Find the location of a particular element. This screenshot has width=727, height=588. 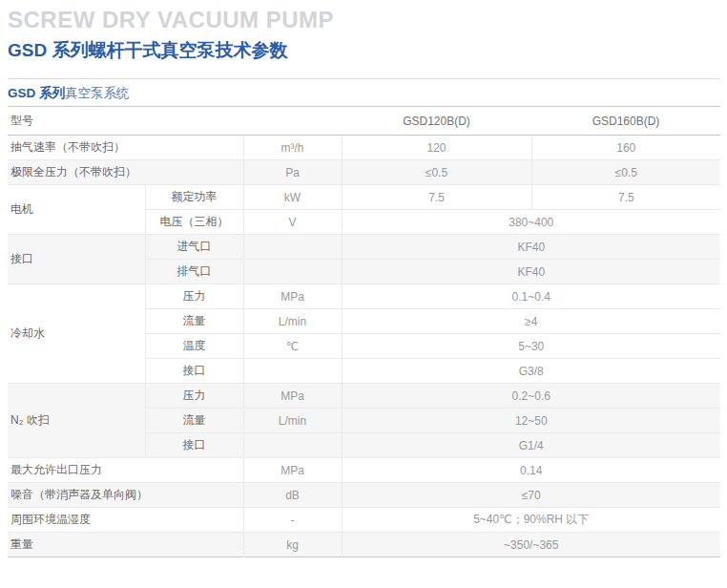

row-label: 最大允许出口压力 is located at coordinates (126, 471).